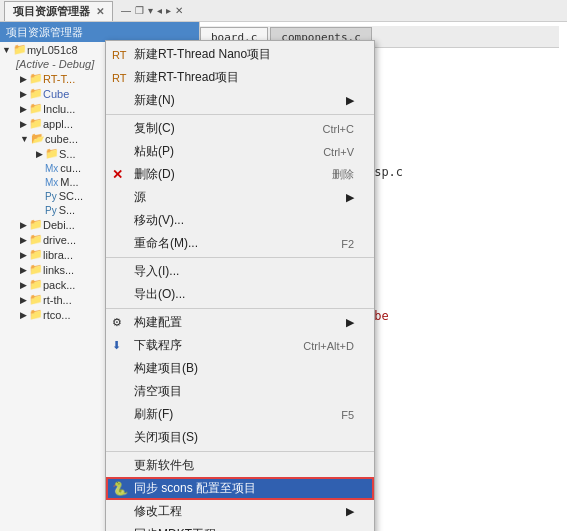 This screenshot has height=531, width=567. I want to click on links-label: links..., so click(58, 270).